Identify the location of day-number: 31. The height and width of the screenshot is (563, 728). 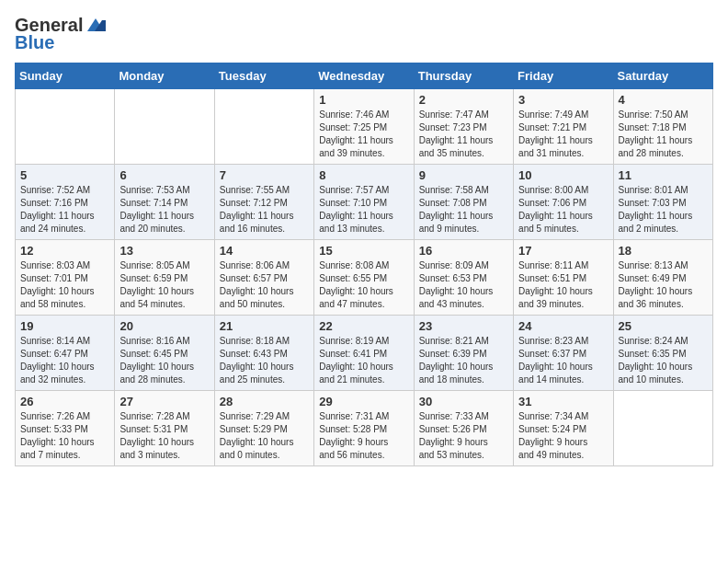
(563, 401).